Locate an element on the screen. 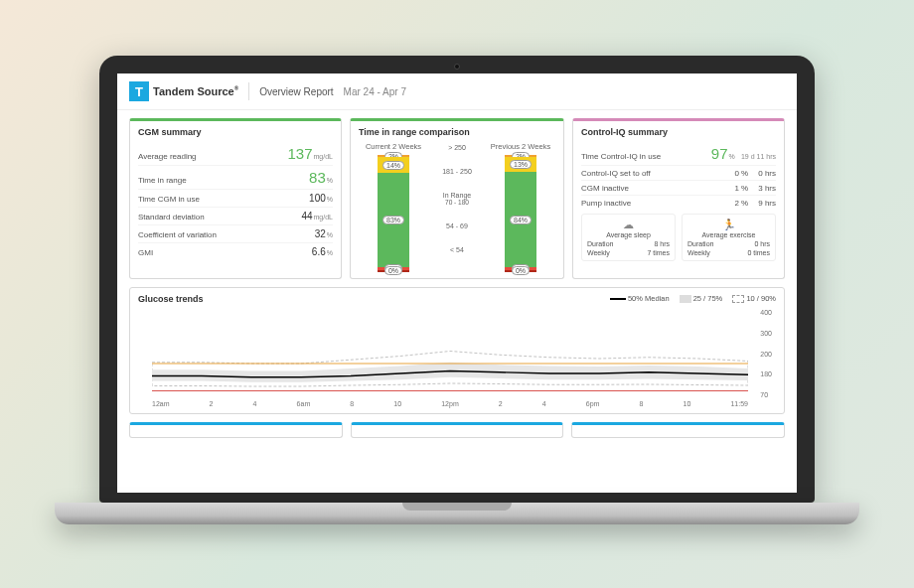  tir-segment-range: 84% is located at coordinates (521, 220).